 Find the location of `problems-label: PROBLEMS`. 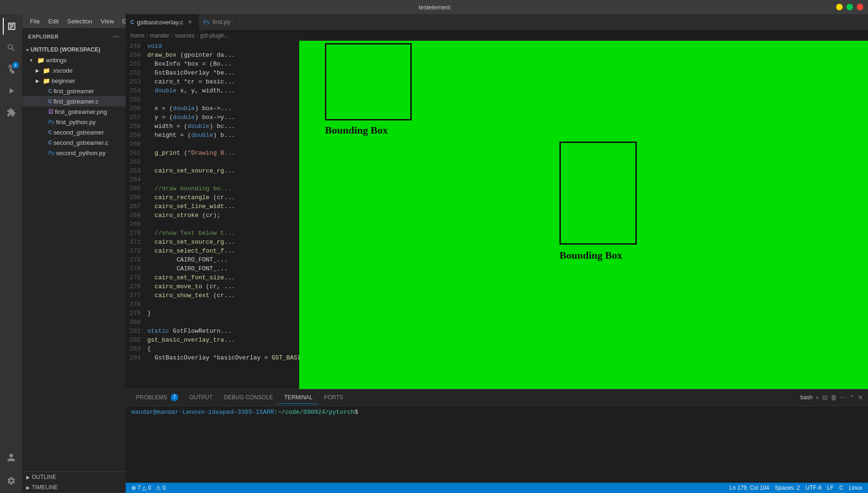

problems-label: PROBLEMS is located at coordinates (152, 397).